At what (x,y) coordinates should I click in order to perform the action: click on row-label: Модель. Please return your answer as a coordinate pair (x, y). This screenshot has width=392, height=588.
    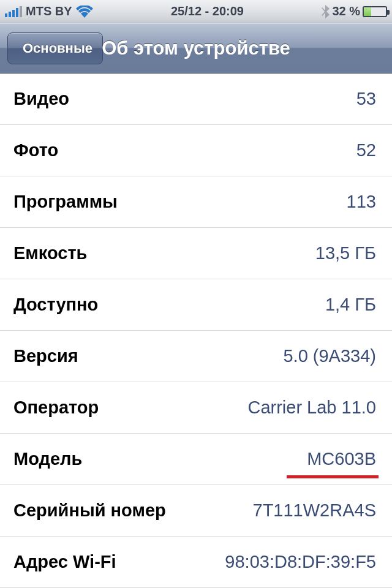
    Looking at the image, I should click on (48, 459).